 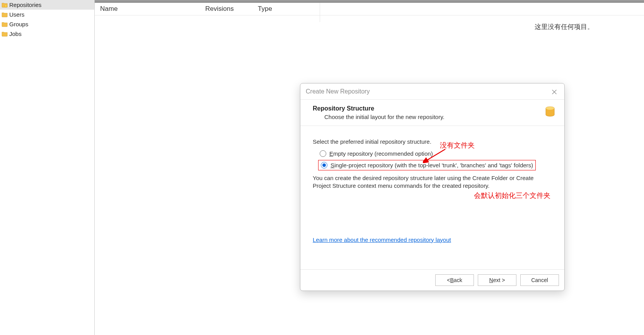 What do you see at coordinates (324, 165) in the screenshot?
I see `radio-selected-icon` at bounding box center [324, 165].